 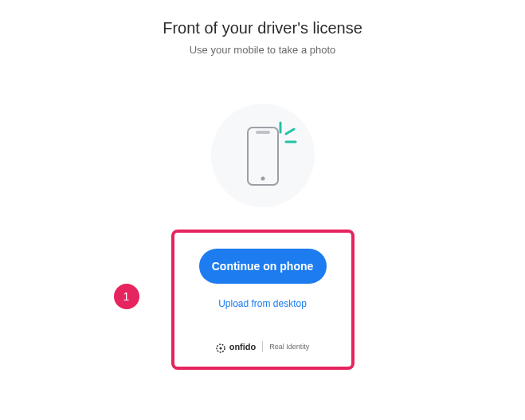 What do you see at coordinates (263, 300) in the screenshot?
I see `action-panel: 1 Continue on phone Upload from desktop …` at bounding box center [263, 300].